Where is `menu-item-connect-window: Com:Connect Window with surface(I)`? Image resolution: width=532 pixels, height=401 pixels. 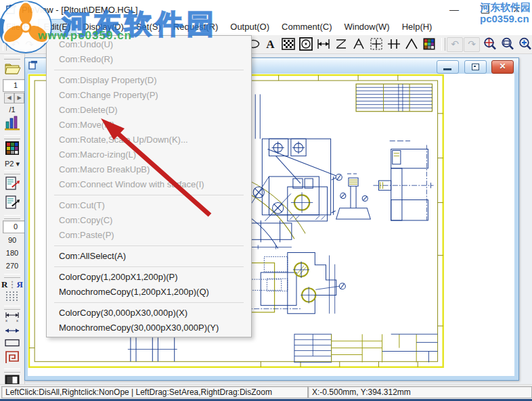 menu-item-connect-window: Com:Connect Window with surface(I) is located at coordinates (149, 185).